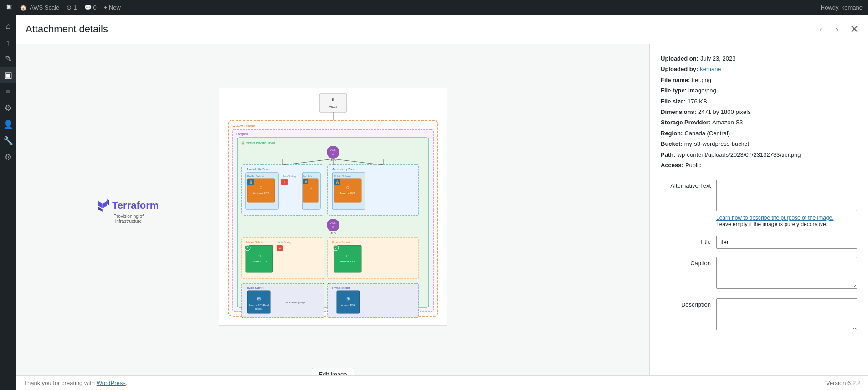  What do you see at coordinates (23, 7) in the screenshot?
I see `home-icon: 🏠` at bounding box center [23, 7].